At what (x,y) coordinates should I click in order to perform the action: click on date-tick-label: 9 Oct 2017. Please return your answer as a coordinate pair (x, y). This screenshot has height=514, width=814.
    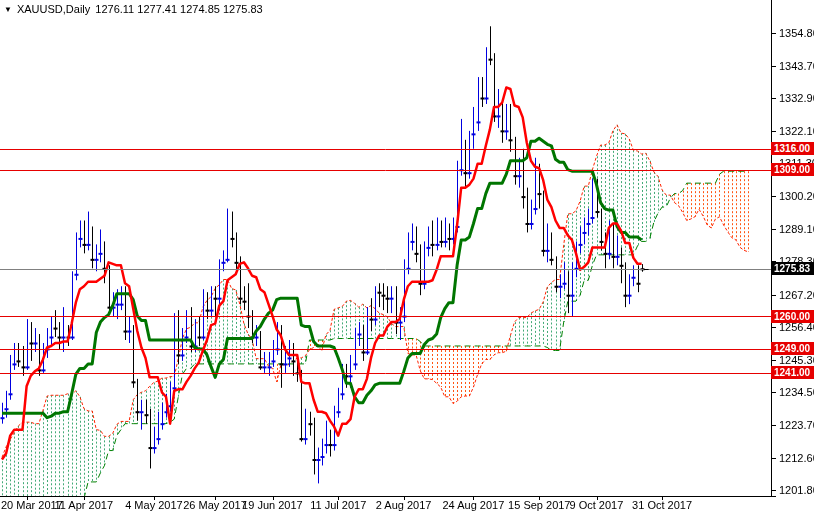
    Looking at the image, I should click on (597, 505).